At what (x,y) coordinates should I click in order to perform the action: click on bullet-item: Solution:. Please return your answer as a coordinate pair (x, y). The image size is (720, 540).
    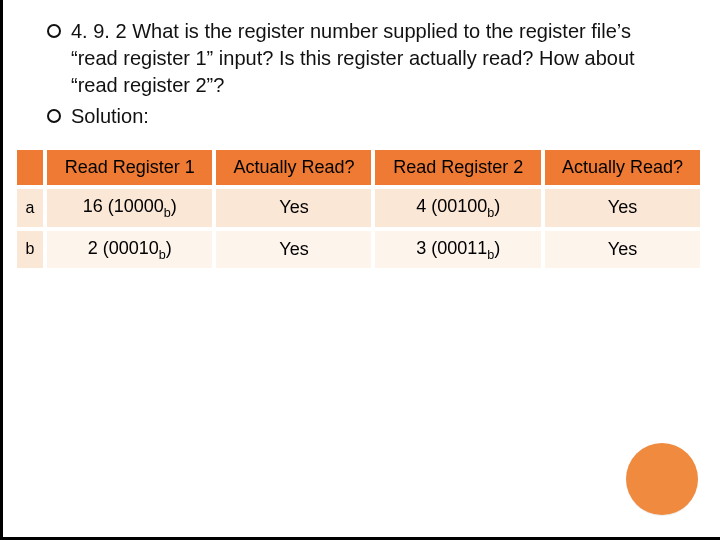
    Looking at the image, I should click on (364, 116).